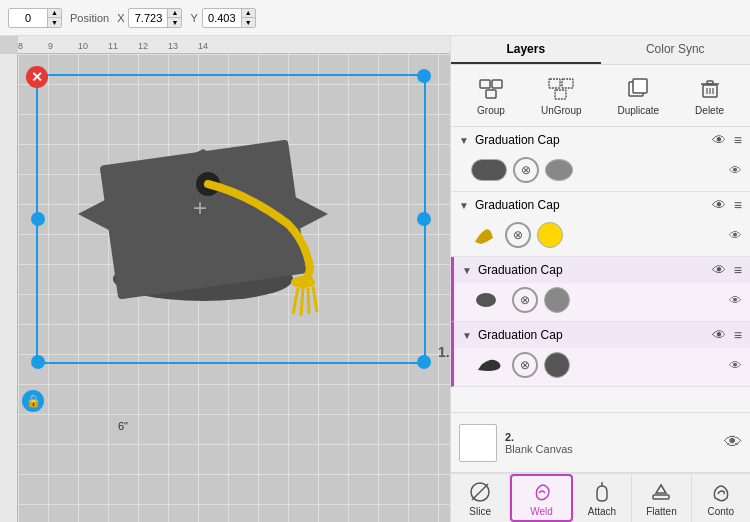 The image size is (750, 522). What do you see at coordinates (738, 270) in the screenshot?
I see `layer-menu-3: ≡` at bounding box center [738, 270].